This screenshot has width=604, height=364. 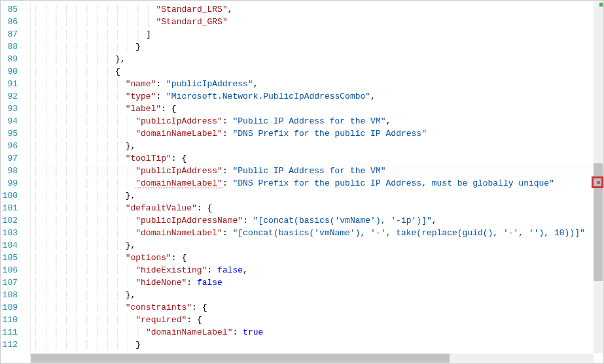 I want to click on token: "Standard_LRS", so click(x=192, y=9).